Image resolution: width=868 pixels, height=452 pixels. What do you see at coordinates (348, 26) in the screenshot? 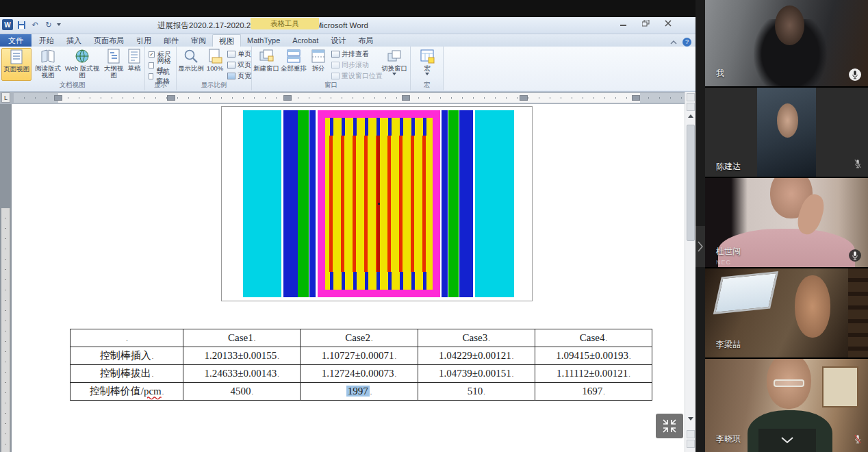
I see `word-titlebar: W ↶ ↻ 进展报告2020.2.17-2020.2.23_李梁喆.docx -…` at bounding box center [348, 26].